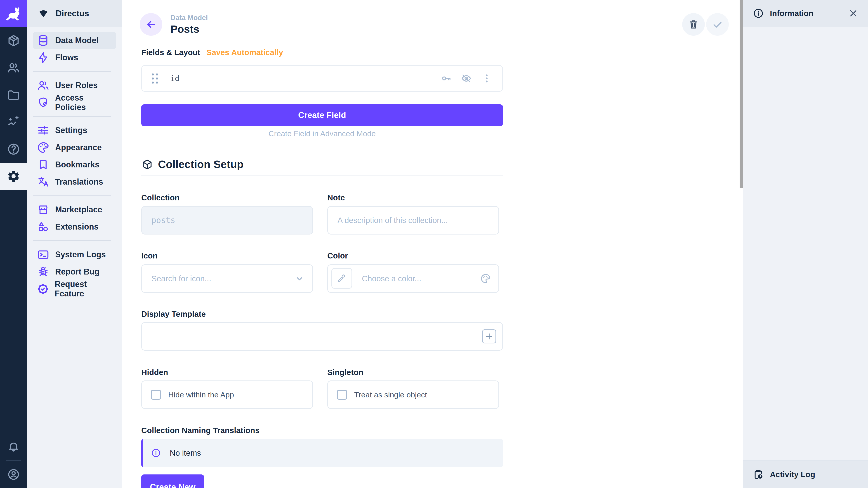  I want to click on sidebar-item-label: System Logs, so click(81, 255).